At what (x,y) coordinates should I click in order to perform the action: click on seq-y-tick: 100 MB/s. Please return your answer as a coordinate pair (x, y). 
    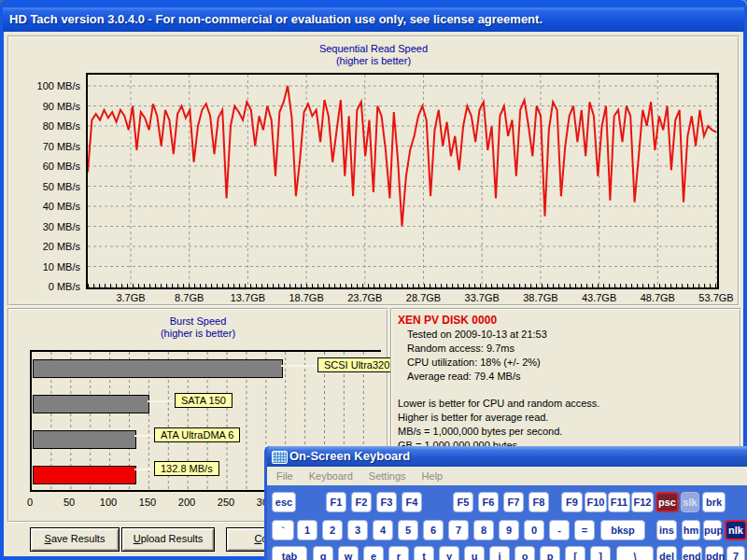
    Looking at the image, I should click on (48, 86).